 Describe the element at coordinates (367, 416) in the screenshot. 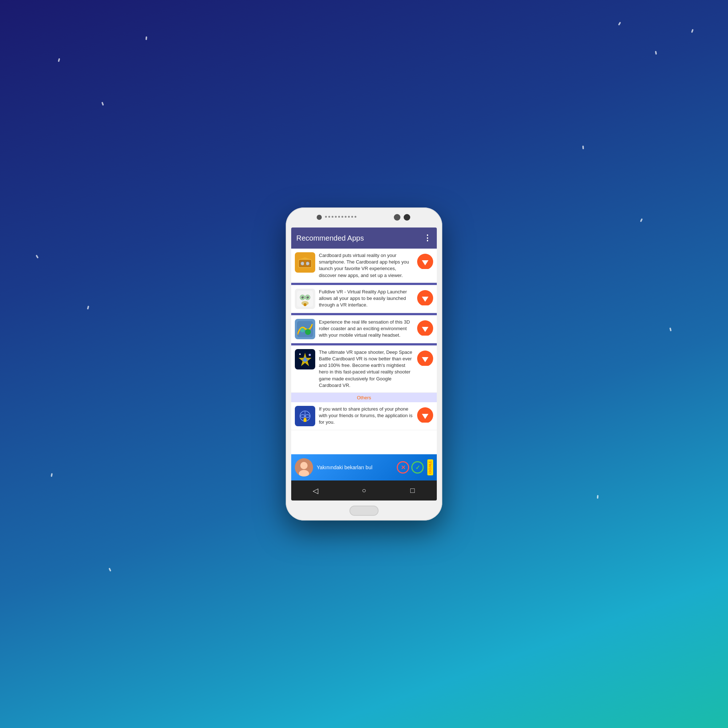

I see `app-description-share: If you want to share pictures of your ph…` at that location.